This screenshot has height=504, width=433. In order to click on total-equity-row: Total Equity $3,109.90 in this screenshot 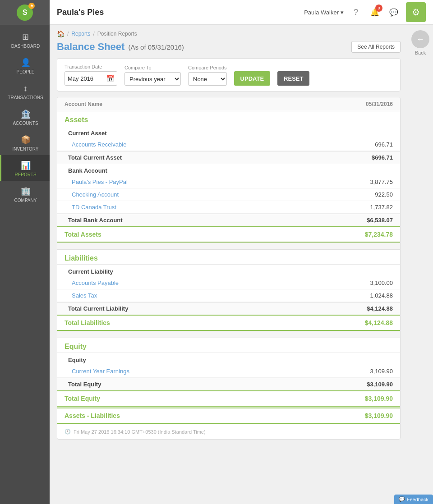, I will do `click(229, 399)`.